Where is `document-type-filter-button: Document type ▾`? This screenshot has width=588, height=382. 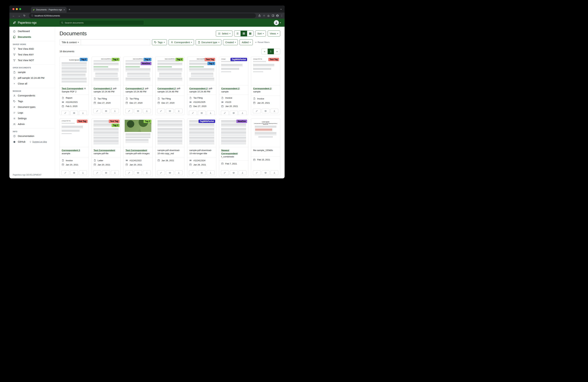
document-type-filter-button: Document type ▾ is located at coordinates (209, 42).